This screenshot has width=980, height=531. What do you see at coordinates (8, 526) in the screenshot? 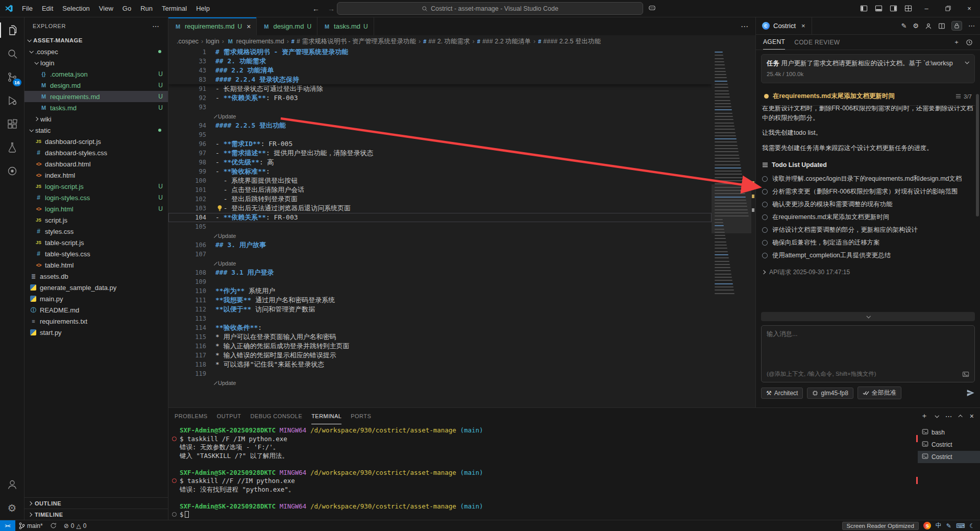
I see `remote-indicator: ><` at bounding box center [8, 526].